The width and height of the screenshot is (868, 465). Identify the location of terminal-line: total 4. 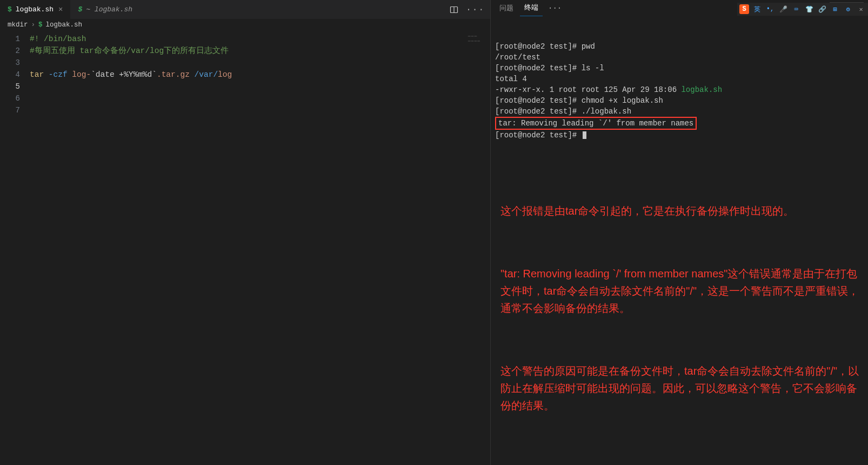
(680, 79).